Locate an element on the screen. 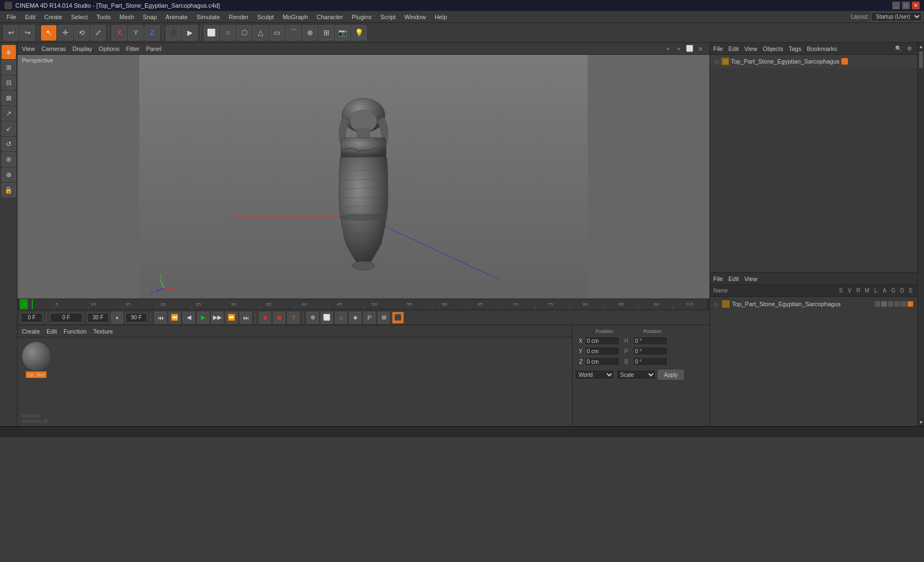  rotate-tool-button: ⟲ is located at coordinates (82, 33).